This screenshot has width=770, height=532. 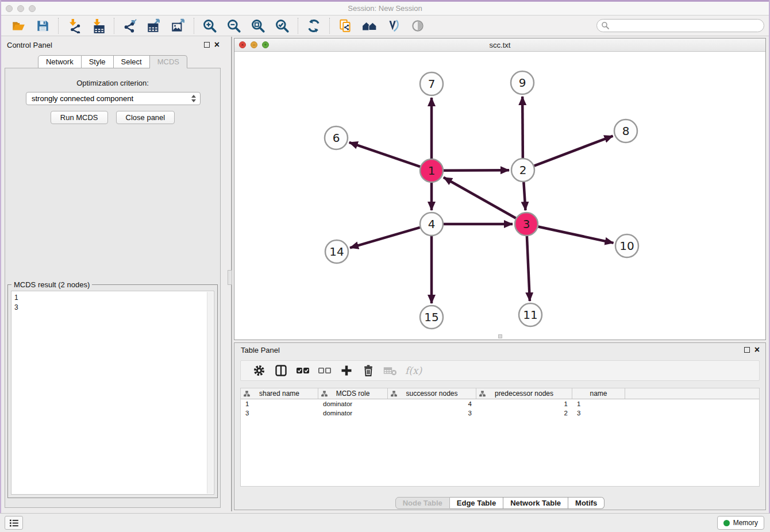 What do you see at coordinates (98, 62) in the screenshot?
I see `tab-style: Style` at bounding box center [98, 62].